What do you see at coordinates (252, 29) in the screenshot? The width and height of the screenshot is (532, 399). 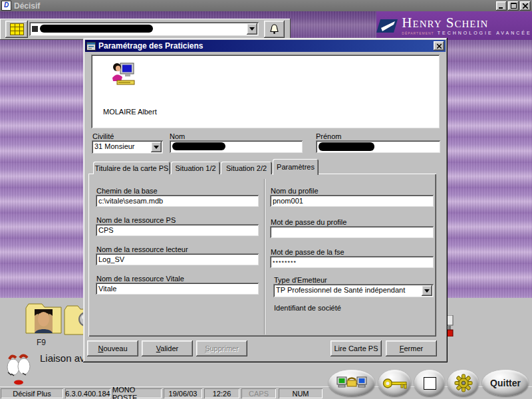 I see `combo-dropdown-button` at bounding box center [252, 29].